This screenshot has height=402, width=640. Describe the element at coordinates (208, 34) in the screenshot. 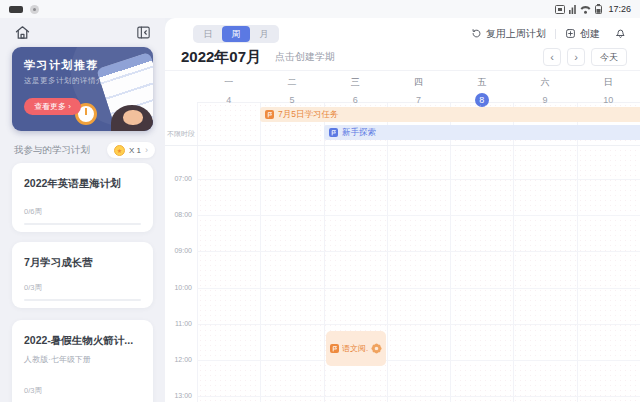

I see `tab-day: 日` at that location.